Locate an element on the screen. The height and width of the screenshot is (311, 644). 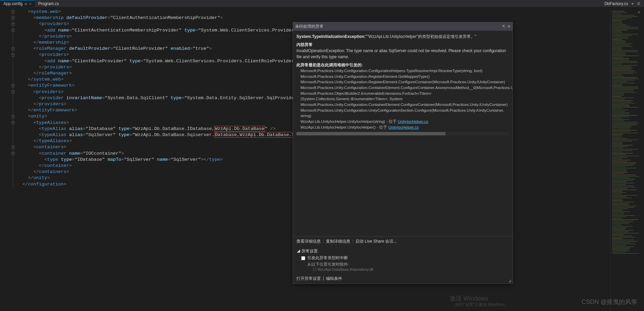
tab-bar: App.config ⊕ ✕ Program.cs DbFactory.cs ▾… is located at coordinates (322, 4).